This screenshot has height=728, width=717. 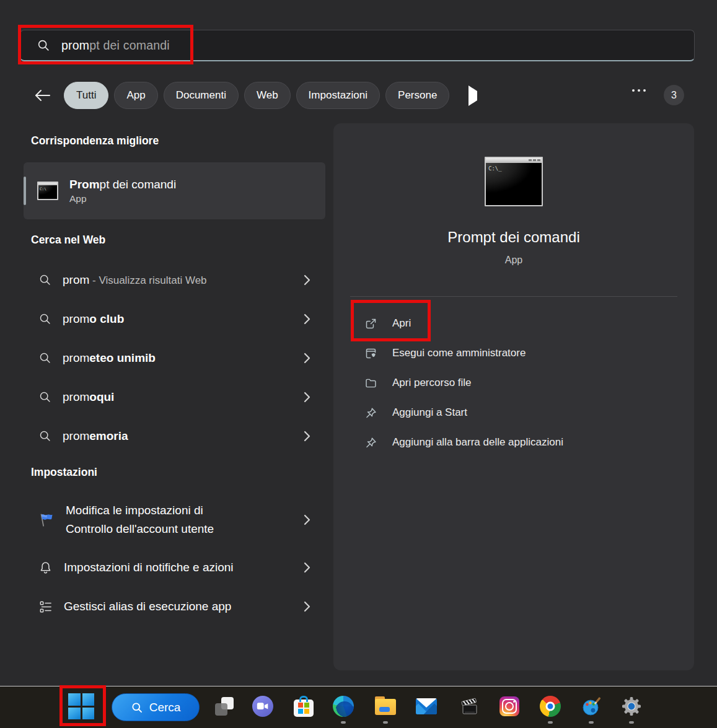 I want to click on microsoft-store-button, so click(x=304, y=706).